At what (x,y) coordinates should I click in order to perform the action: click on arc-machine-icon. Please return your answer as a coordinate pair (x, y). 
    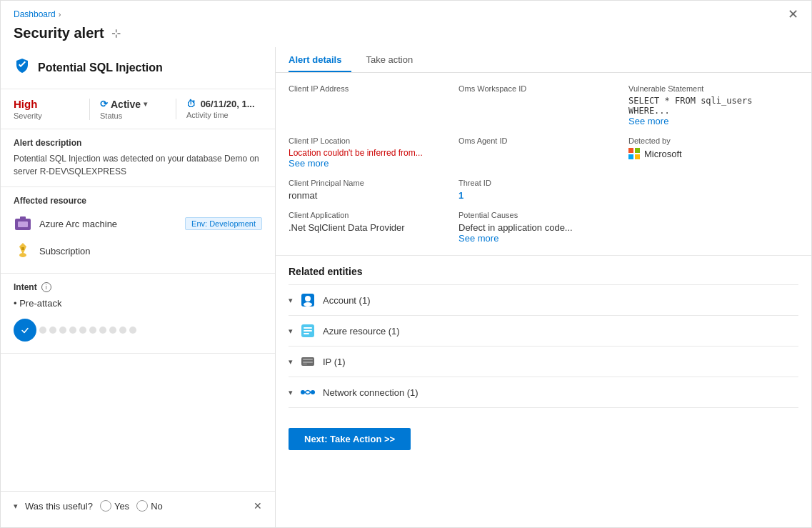
    Looking at the image, I should click on (23, 224).